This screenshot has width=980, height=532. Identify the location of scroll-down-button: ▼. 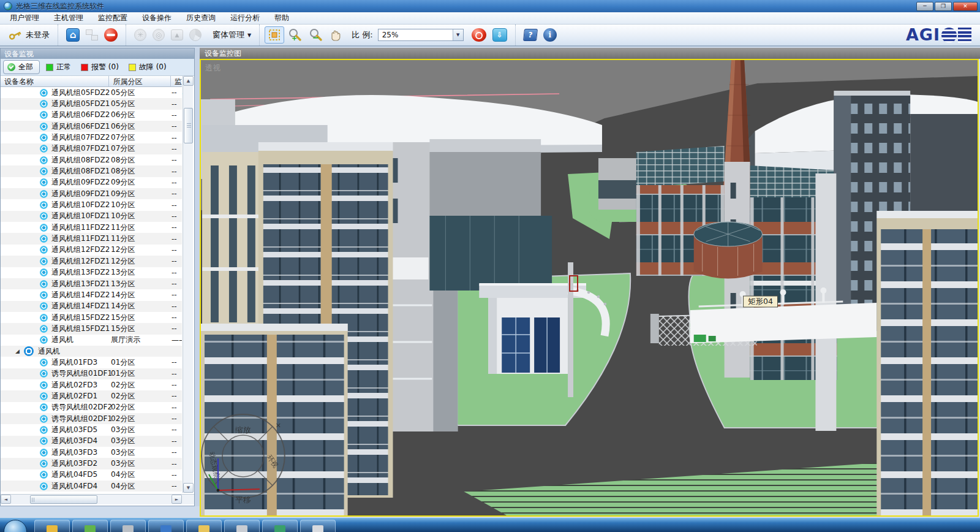
(189, 488).